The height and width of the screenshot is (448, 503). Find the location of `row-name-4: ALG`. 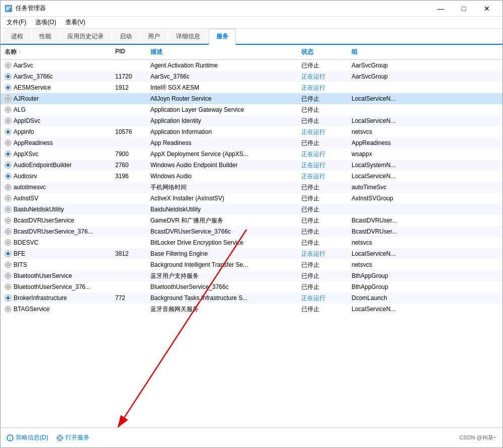

row-name-4: ALG is located at coordinates (56, 110).